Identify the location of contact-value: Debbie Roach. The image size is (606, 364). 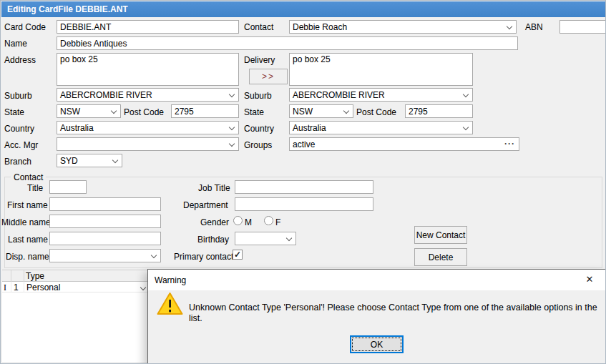
(320, 27).